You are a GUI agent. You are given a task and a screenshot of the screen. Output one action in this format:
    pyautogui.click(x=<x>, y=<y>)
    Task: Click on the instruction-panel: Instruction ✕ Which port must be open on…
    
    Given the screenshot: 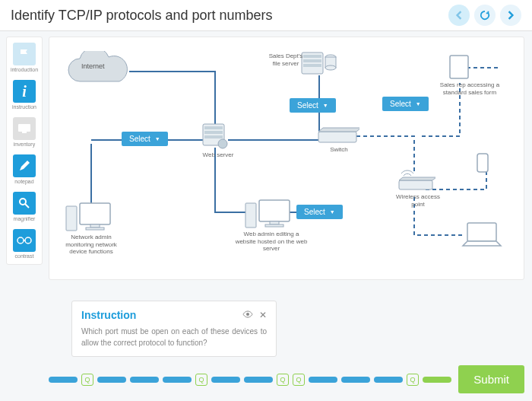 What is the action you would take?
    pyautogui.click(x=174, y=329)
    